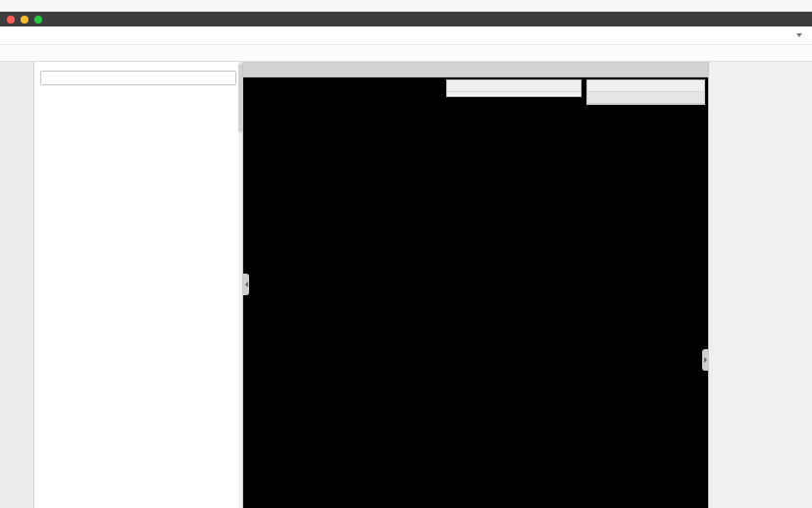 The height and width of the screenshot is (508, 812). What do you see at coordinates (18, 284) in the screenshot?
I see `left-sidebar-rail` at bounding box center [18, 284].